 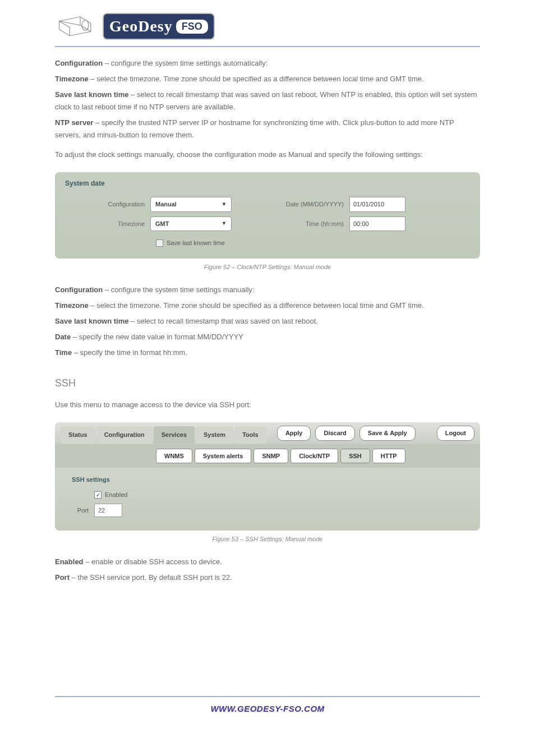 I want to click on para-enabled: Enabled – enable or disable SSH access t…, so click(x=268, y=562).